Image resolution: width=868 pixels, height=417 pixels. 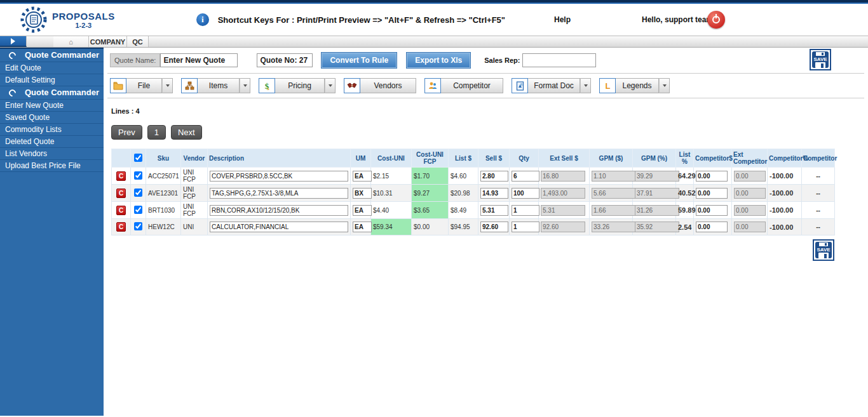 I want to click on sidebar-item-default-setting: Default Setting, so click(x=52, y=80).